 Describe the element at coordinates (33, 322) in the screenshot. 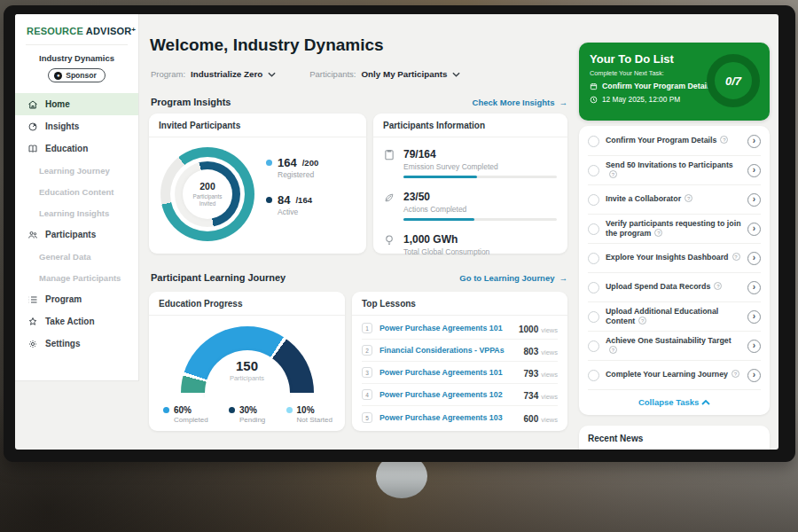

I see `action-icon` at that location.